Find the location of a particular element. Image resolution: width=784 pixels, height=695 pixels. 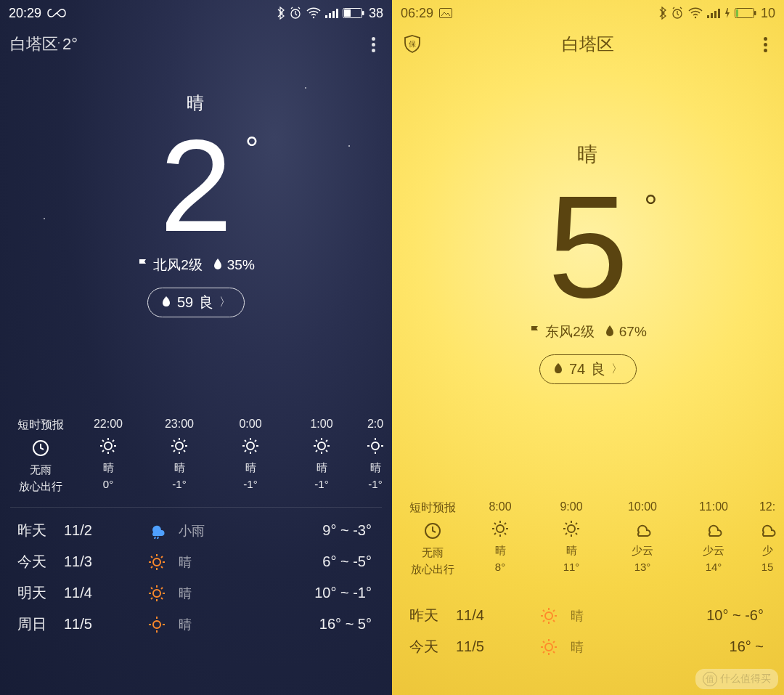

watermark-badge: 值 is located at coordinates (710, 679).